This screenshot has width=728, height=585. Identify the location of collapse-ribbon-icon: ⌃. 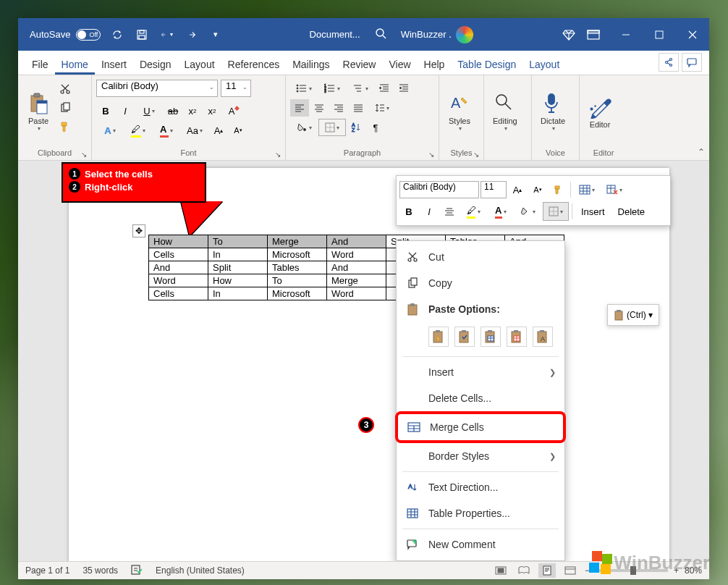
(701, 152).